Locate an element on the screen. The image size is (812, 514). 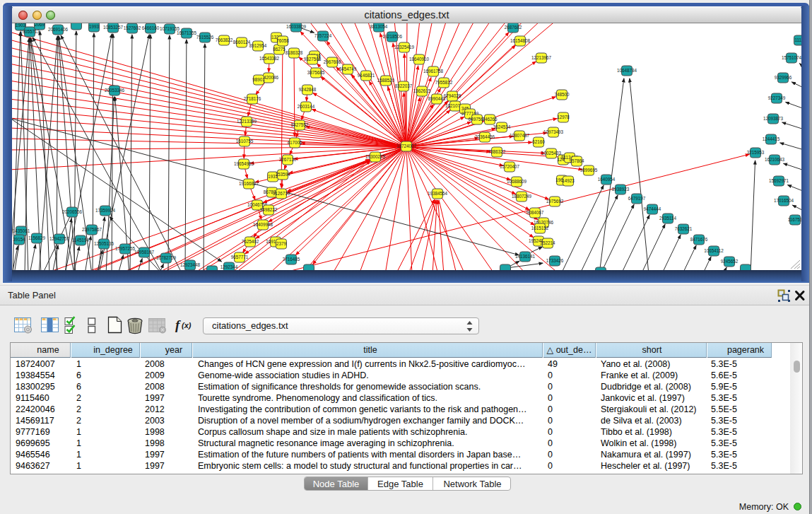
svg-text: 8660124 is located at coordinates (242, 42).